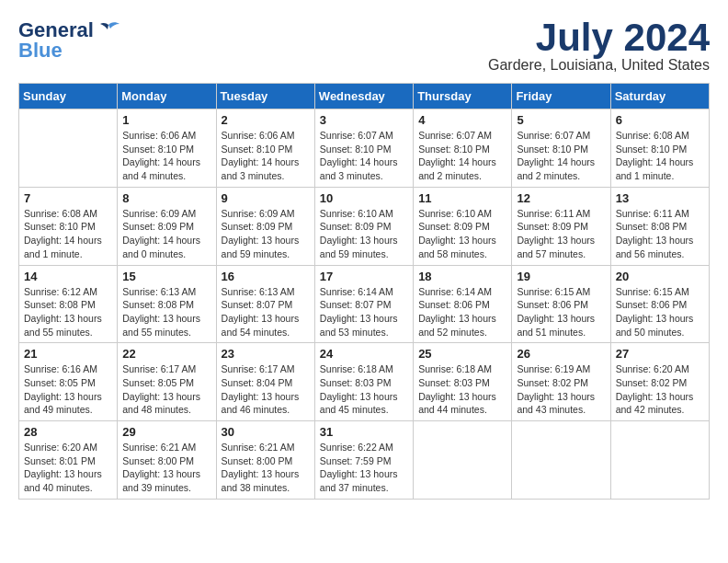 The image size is (728, 563). I want to click on day-number: 11, so click(462, 199).